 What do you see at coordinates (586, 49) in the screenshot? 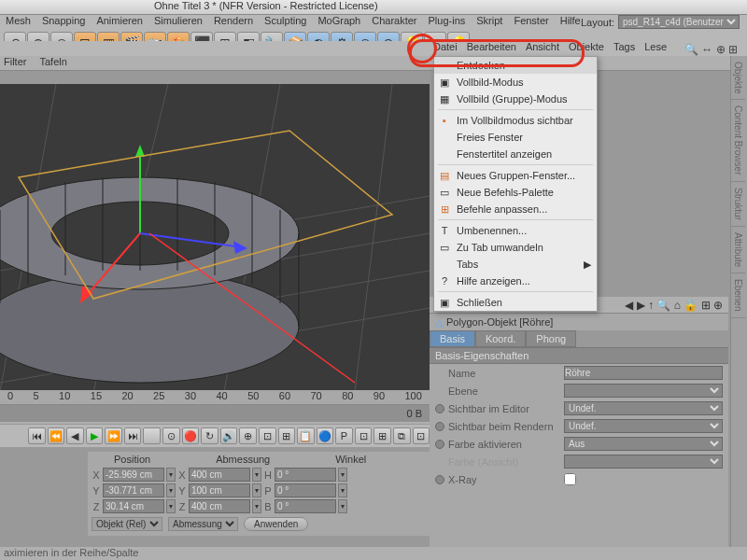
I see `submenu-objekte: Objekte` at bounding box center [586, 49].